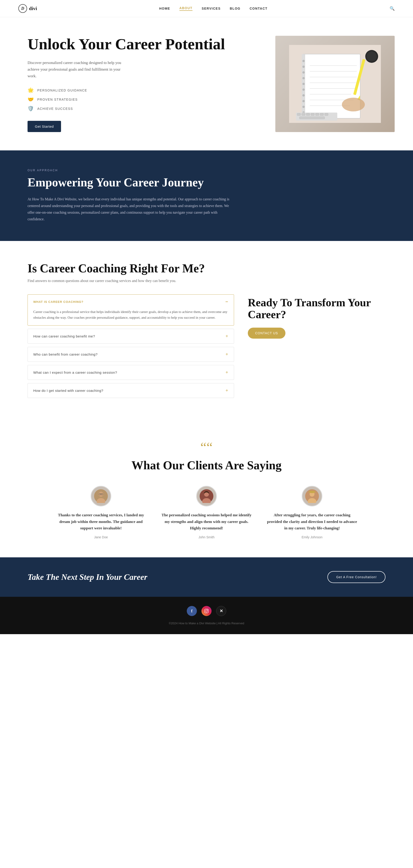 The height and width of the screenshot is (868, 413). Describe the element at coordinates (235, 9) in the screenshot. I see `nav-blog: BLOG` at that location.